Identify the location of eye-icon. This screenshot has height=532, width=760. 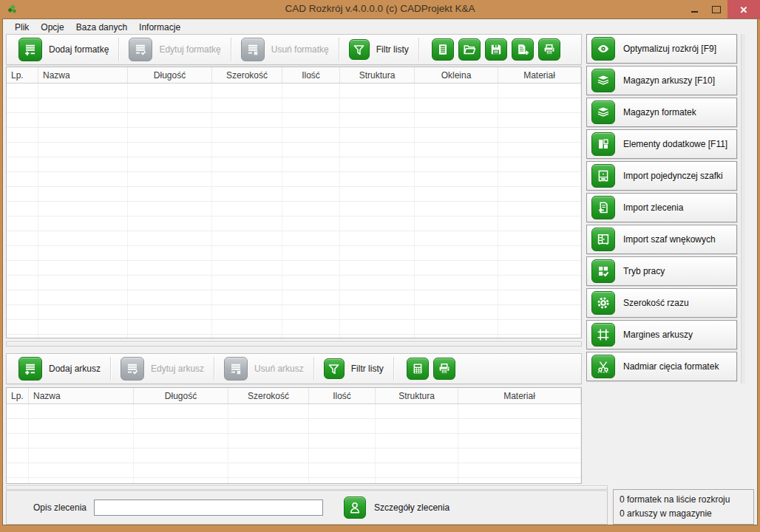
(603, 49).